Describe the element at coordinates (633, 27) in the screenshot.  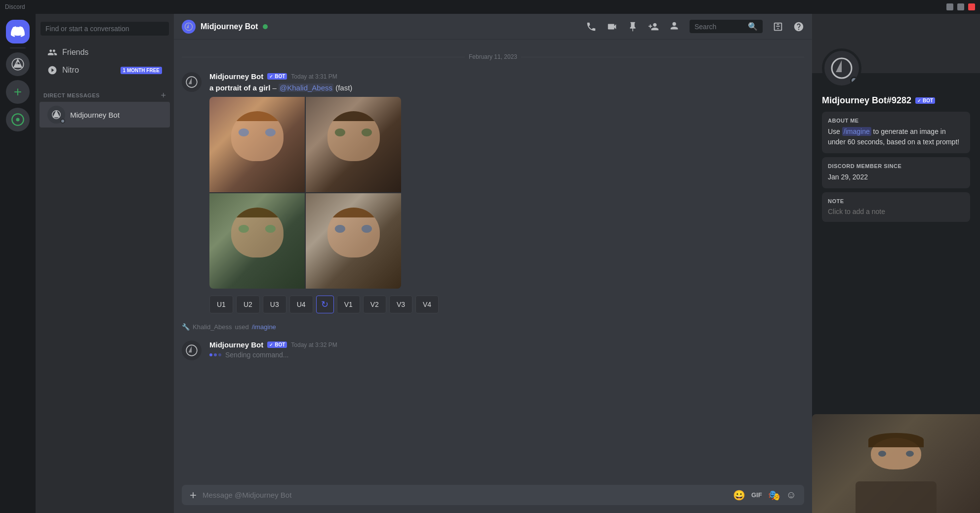
I see `pin-icon-button` at that location.